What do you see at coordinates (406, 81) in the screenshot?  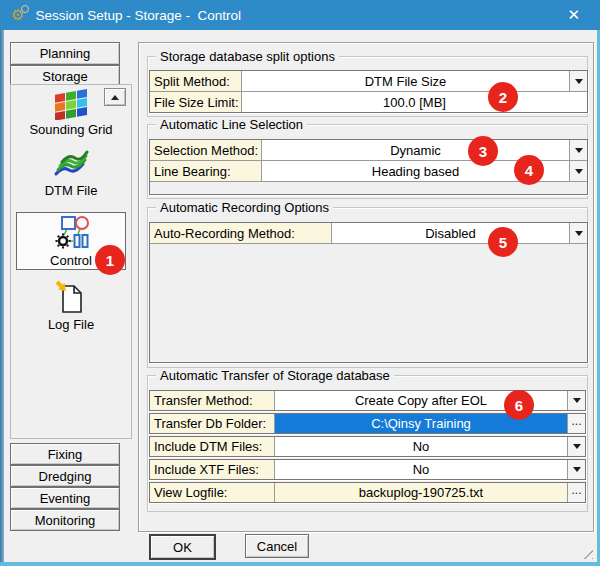 I see `split-method-select: DTM File Size` at bounding box center [406, 81].